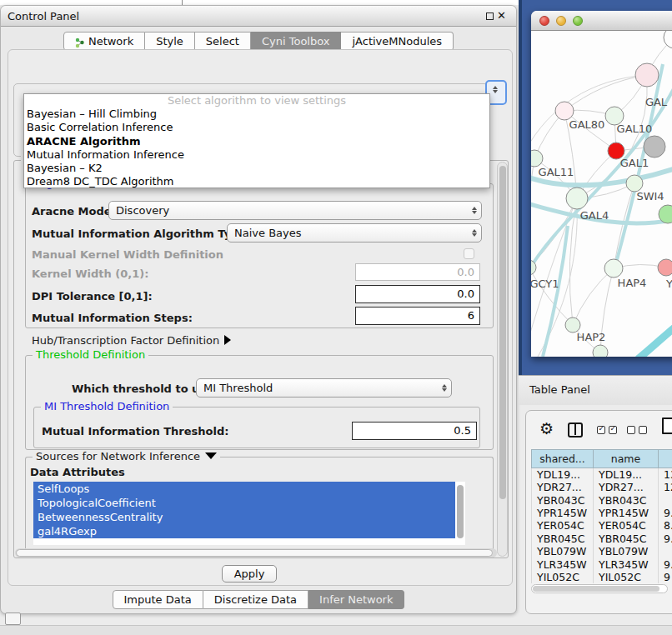 This screenshot has width=672, height=635. What do you see at coordinates (257, 128) in the screenshot?
I see `algorithm-option: Basic Correlation Inference` at bounding box center [257, 128].